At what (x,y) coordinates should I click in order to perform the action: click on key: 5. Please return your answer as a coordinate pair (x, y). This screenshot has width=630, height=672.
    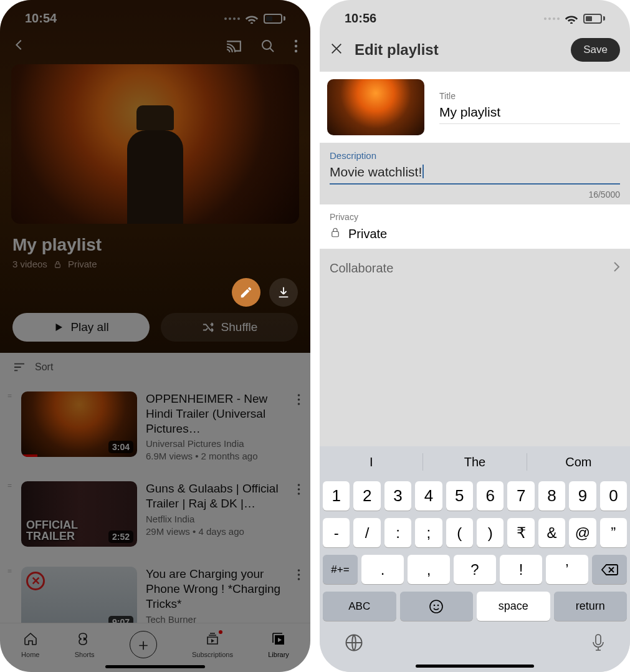
    Looking at the image, I should click on (460, 496).